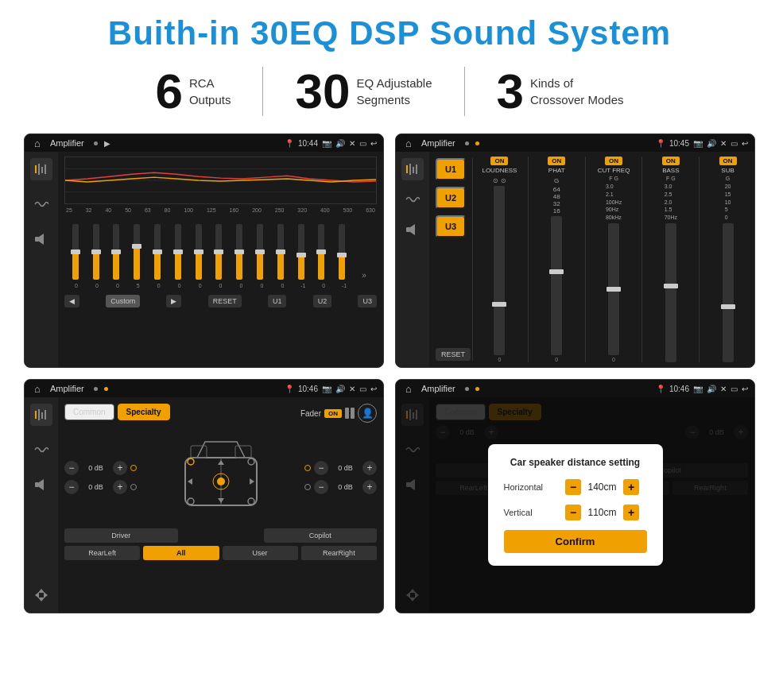  Describe the element at coordinates (203, 143) in the screenshot. I see `status-bar-1: ⌂ Amplifier ▶ 📍 10:44 📷 🔊 ✕ ▭ ↩` at that location.